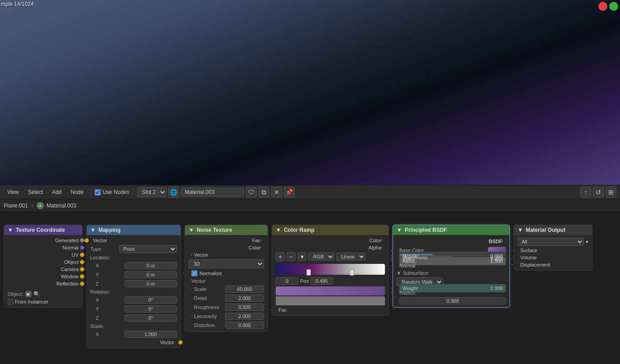 The image size is (620, 364). Describe the element at coordinates (151, 266) in the screenshot. I see `mapping-x-value: 0 m` at that location.